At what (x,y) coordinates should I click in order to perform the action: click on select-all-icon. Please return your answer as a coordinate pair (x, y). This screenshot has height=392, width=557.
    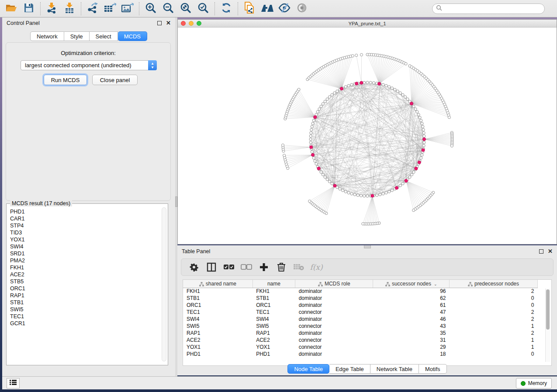
    Looking at the image, I should click on (229, 267).